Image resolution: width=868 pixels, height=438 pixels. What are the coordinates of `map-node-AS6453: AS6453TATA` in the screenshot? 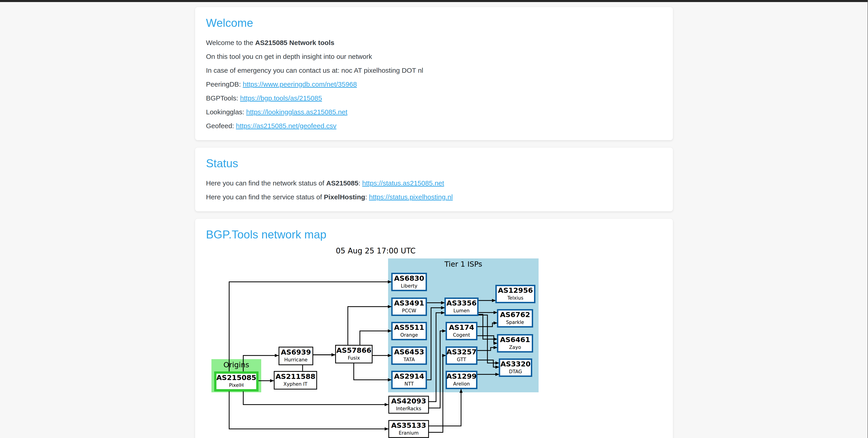 It's located at (409, 356).